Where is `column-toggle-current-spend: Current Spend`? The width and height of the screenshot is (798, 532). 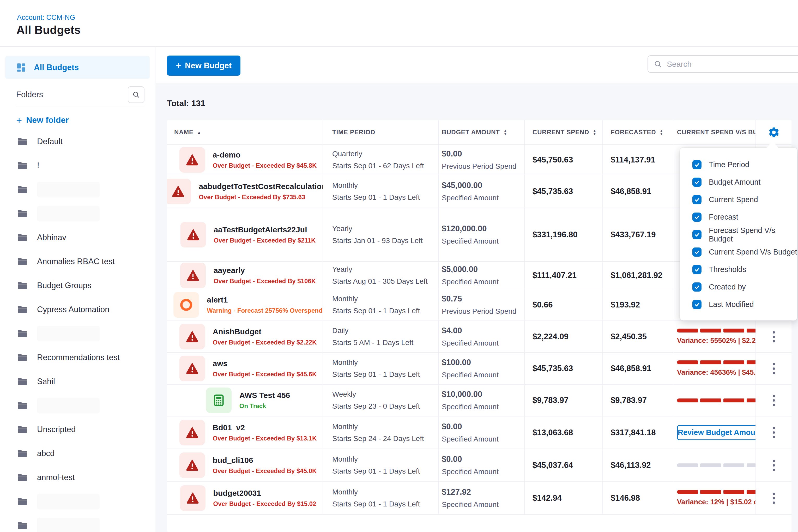
column-toggle-current-spend: Current Spend is located at coordinates (745, 200).